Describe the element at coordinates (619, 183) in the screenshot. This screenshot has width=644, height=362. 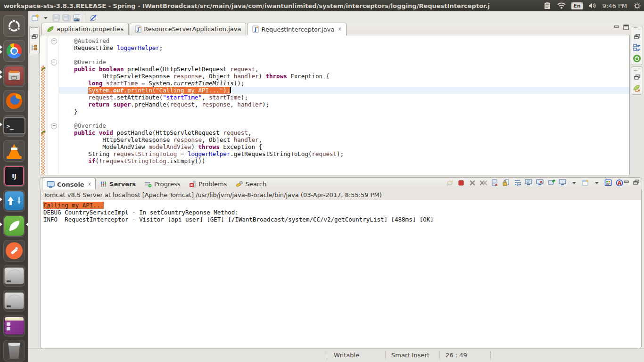
I see `ansi-console-icon: A` at that location.